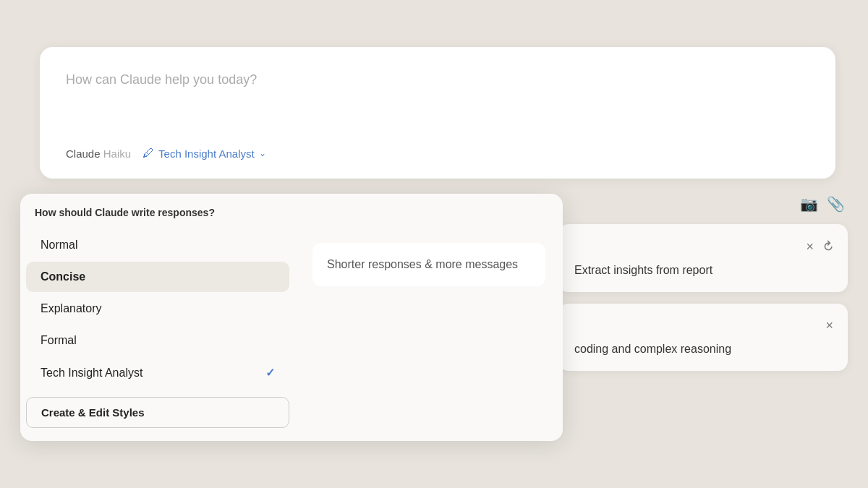  What do you see at coordinates (809, 204) in the screenshot?
I see `camera-button: 📷` at bounding box center [809, 204].